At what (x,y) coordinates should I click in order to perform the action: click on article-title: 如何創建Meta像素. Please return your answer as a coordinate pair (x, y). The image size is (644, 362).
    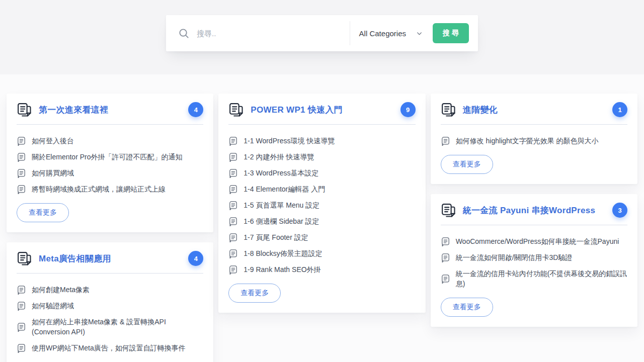
    Looking at the image, I should click on (60, 290).